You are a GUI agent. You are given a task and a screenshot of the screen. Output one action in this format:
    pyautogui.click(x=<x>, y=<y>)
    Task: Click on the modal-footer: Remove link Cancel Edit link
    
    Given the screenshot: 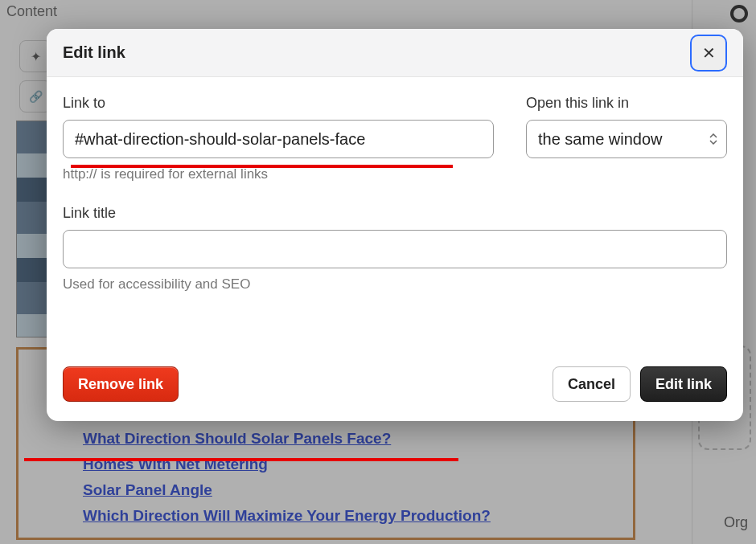 What is the action you would take?
    pyautogui.click(x=395, y=387)
    